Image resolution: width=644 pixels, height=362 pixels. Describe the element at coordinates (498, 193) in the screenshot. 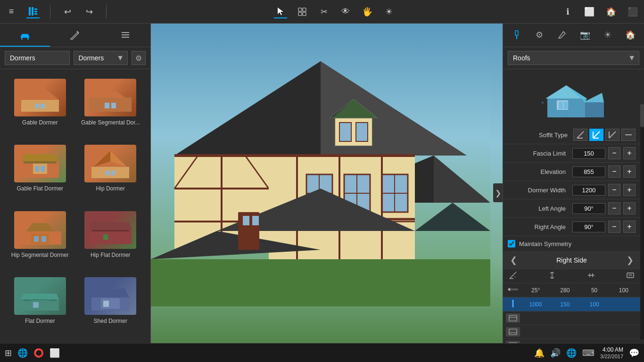

I see `canvas-expand-button: ❯` at that location.